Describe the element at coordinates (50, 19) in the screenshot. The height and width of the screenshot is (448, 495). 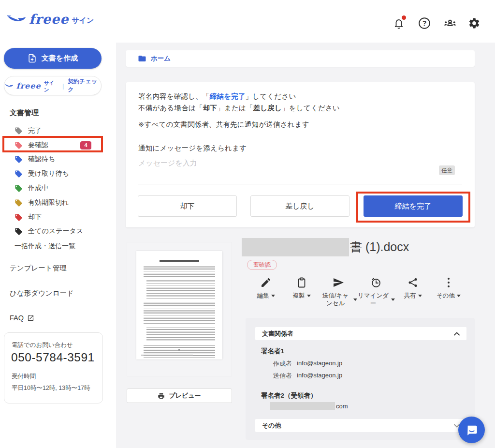
I see `freee-sign-logo: freee サイン` at that location.